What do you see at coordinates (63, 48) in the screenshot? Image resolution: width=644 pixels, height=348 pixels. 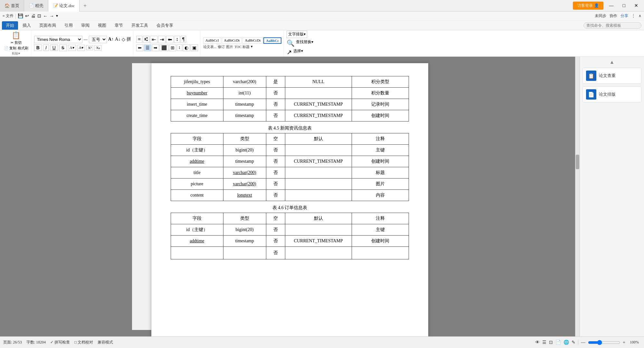 I see `strikethrough-button: S̶` at bounding box center [63, 48].